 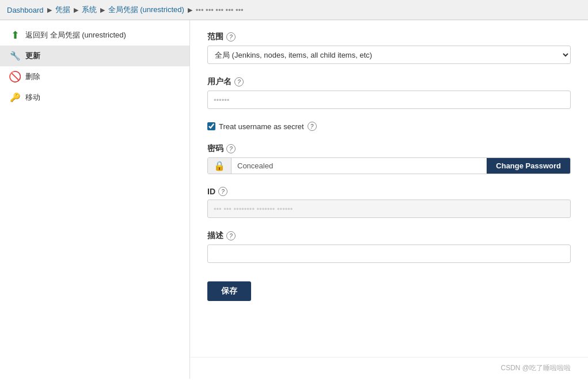 What do you see at coordinates (94, 35) in the screenshot?
I see `sidebar-item-back: ⬆ 返回到 全局凭据 (unrestricted)` at bounding box center [94, 35].